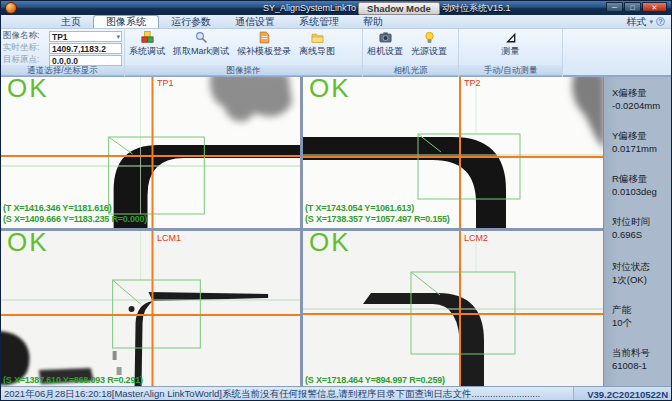  What do you see at coordinates (166, 83) in the screenshot?
I see `panel-label-tp1: TP1` at bounding box center [166, 83].